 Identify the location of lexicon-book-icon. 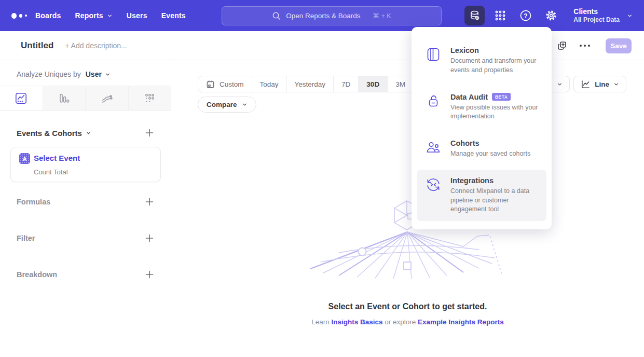
(433, 54).